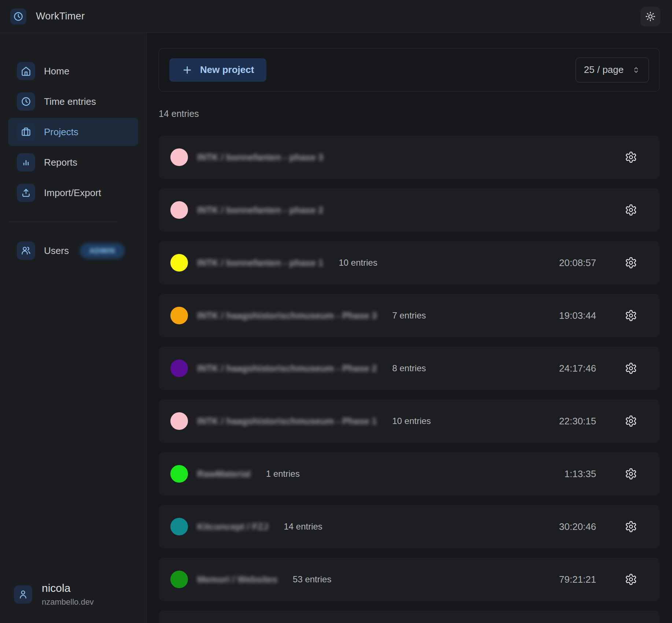 The height and width of the screenshot is (623, 672). I want to click on project-row: Kitconcept / FZJ 14 entries 30:20:46, so click(409, 527).